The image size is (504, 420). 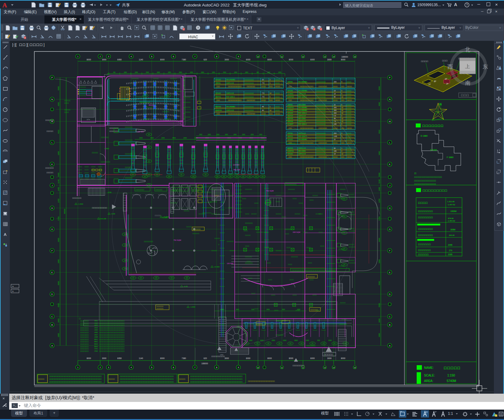 I want to click on svg-text: CN1, so click(x=96, y=349).